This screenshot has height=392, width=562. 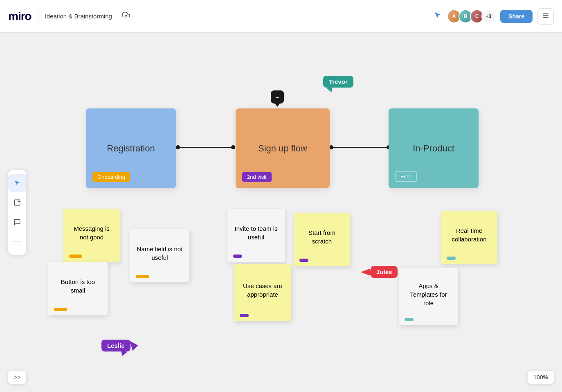 I want to click on sticky-name-field: Name field is not useful, so click(x=160, y=256).